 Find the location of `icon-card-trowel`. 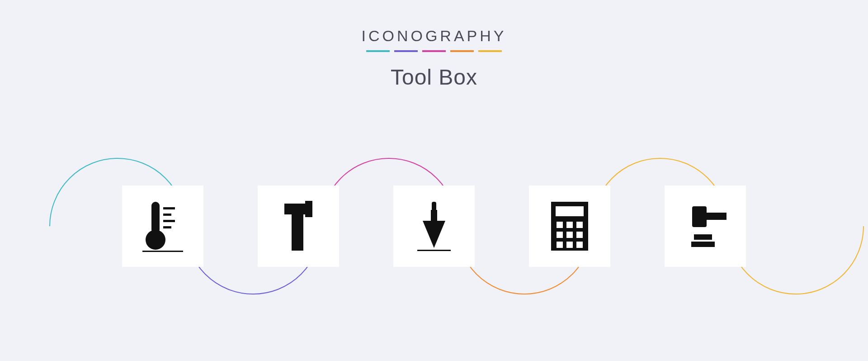

icon-card-trowel is located at coordinates (434, 226).